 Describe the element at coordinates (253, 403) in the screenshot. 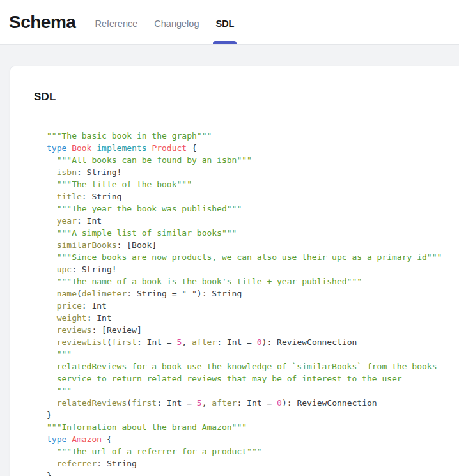

I see `code-line: relatedReviews(first: Int = 5, after: In…` at that location.